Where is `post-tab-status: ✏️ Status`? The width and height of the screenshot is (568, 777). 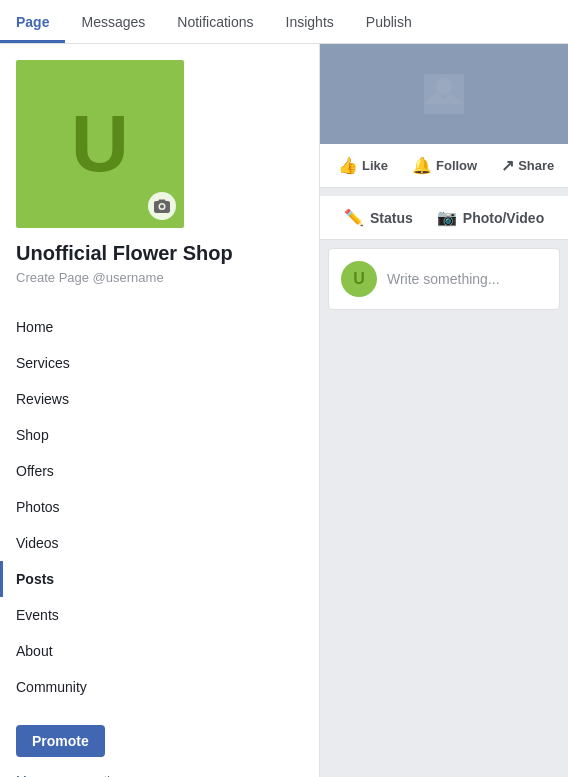 post-tab-status: ✏️ Status is located at coordinates (378, 218).